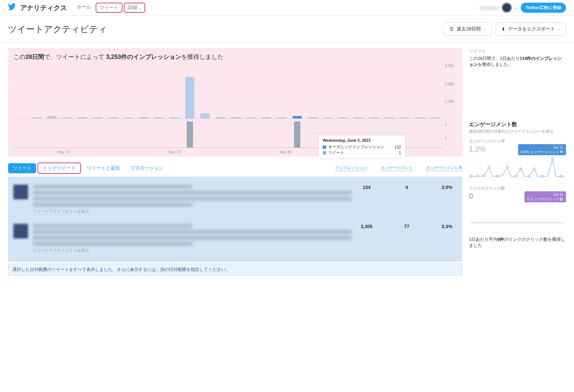 This screenshot has width=574, height=392. What do you see at coordinates (235, 168) in the screenshot?
I see `tweet-tabs: ツイート トップツイート ツイートと返信 プロモーション インプレッション エン…` at bounding box center [235, 168].